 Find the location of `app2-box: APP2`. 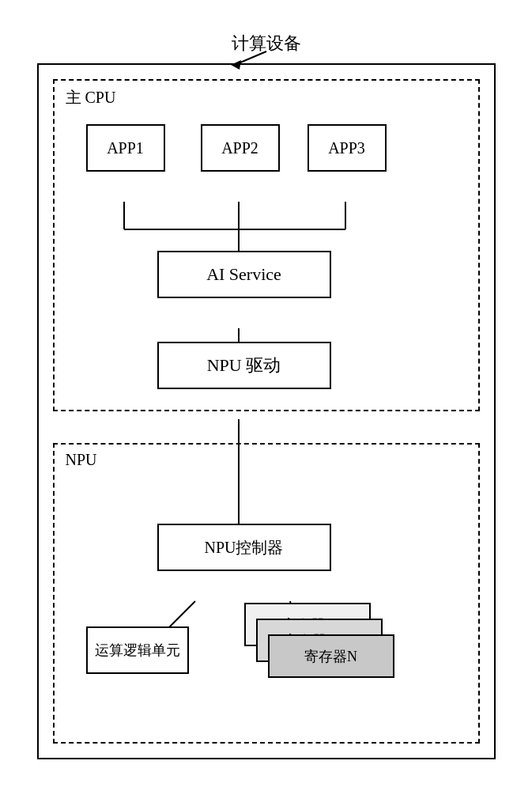

app2-box: APP2 is located at coordinates (240, 148).